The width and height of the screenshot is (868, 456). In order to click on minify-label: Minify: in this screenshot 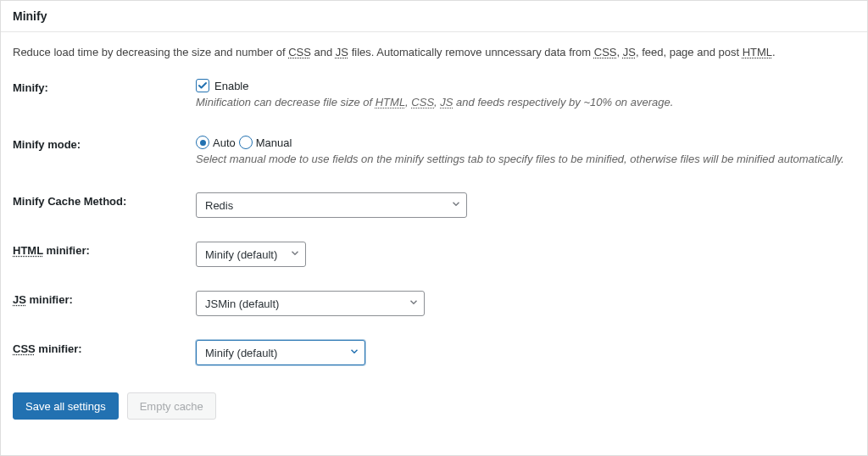, I will do `click(104, 86)`.